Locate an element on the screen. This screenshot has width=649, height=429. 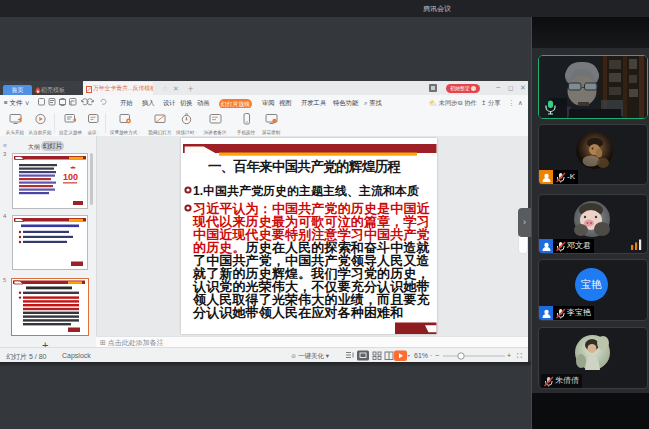
svg-text: 100 is located at coordinates (70, 177).